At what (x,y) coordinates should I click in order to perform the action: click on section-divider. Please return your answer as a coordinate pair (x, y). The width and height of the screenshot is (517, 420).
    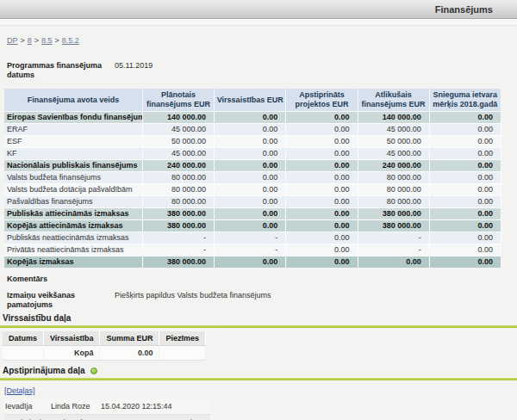
    Looking at the image, I should click on (258, 327).